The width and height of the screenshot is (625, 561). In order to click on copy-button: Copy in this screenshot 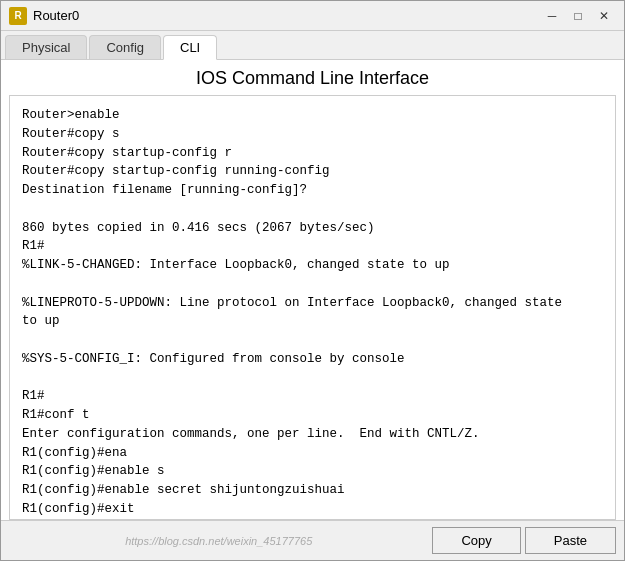, I will do `click(476, 540)`.